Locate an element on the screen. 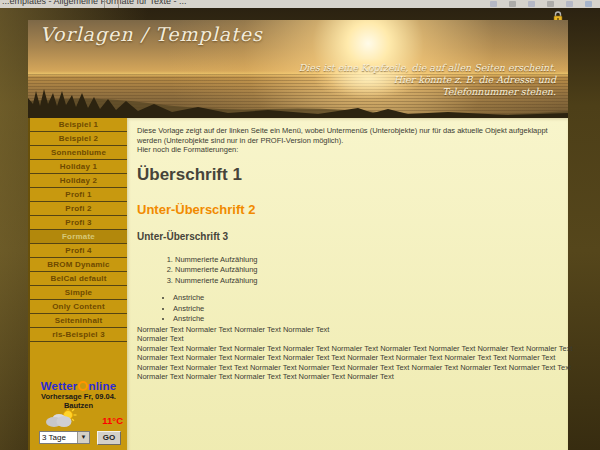  heading-2: Unter-Überschrift 2 is located at coordinates (350, 210).